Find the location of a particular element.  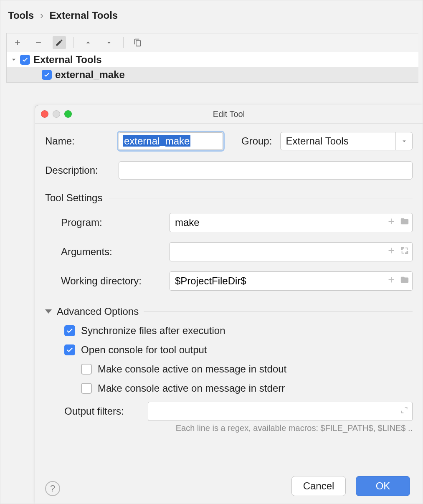

arguments-label: Arguments: is located at coordinates (111, 252).